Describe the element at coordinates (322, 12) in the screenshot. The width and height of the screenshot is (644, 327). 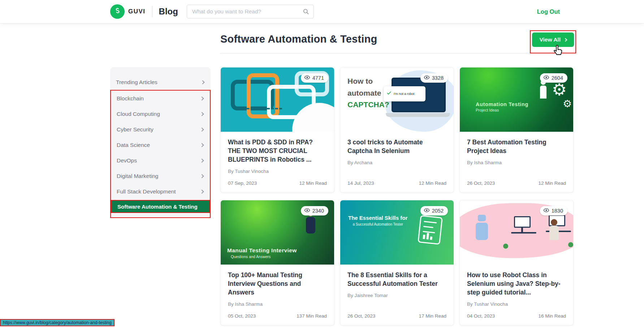
I see `site-header: GUVI Blog Log Out` at that location.